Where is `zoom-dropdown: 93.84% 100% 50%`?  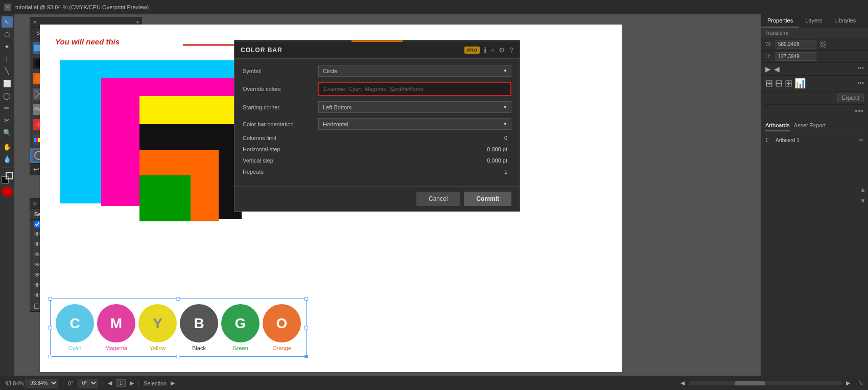
zoom-dropdown: 93.84% 100% 50% is located at coordinates (42, 383).